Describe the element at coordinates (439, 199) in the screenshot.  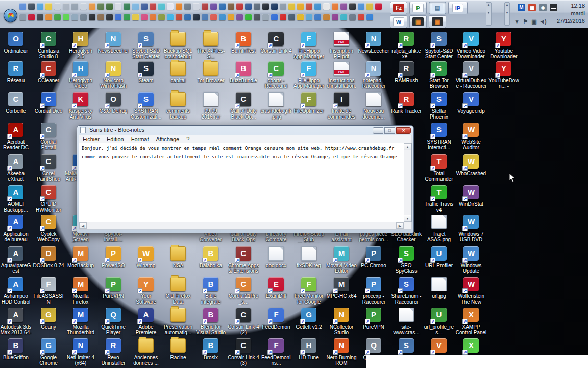
I see `desktop-icon: TTraffic Travis v4` at that location.